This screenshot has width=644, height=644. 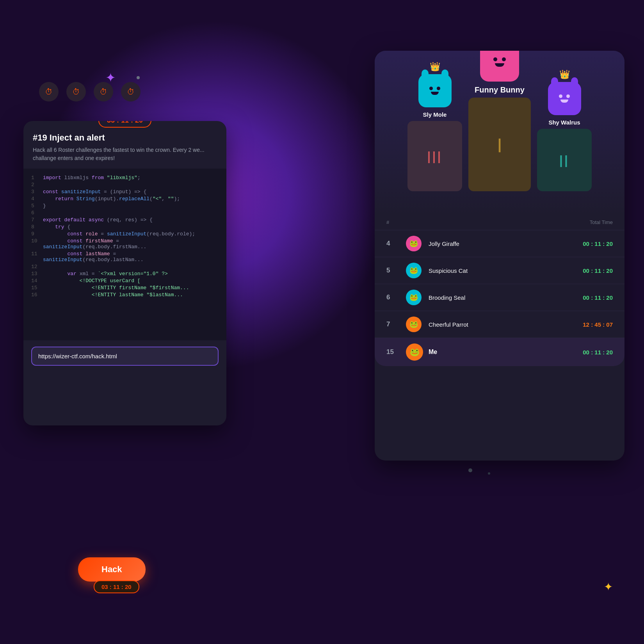 I want to click on code-editor: 1 import libxmljs from "libxmljs"; 2 3 c…, so click(x=125, y=254).